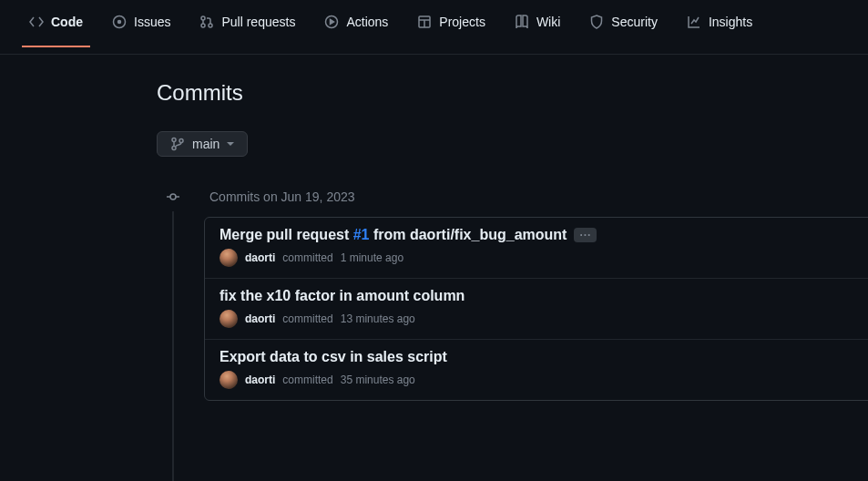 This screenshot has height=481, width=868. I want to click on commit-title: fix the x10 factor in amount column, so click(342, 296).